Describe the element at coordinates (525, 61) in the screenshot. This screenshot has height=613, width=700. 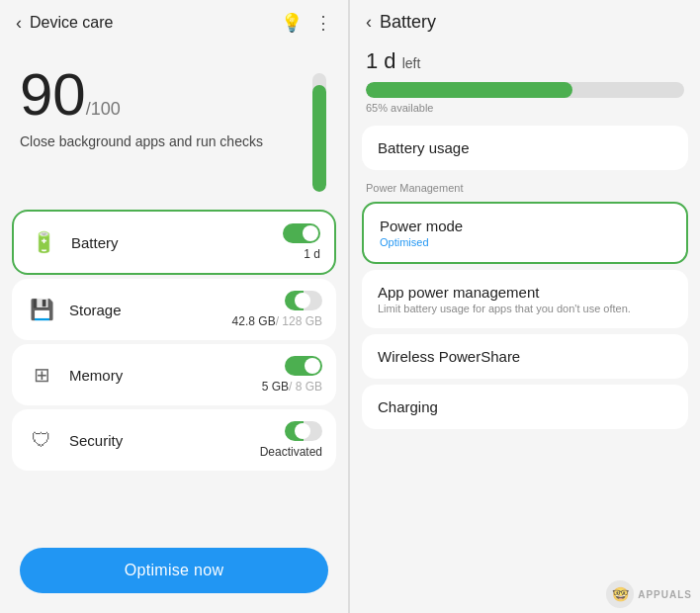
I see `battery-time-display: 1 d left` at that location.